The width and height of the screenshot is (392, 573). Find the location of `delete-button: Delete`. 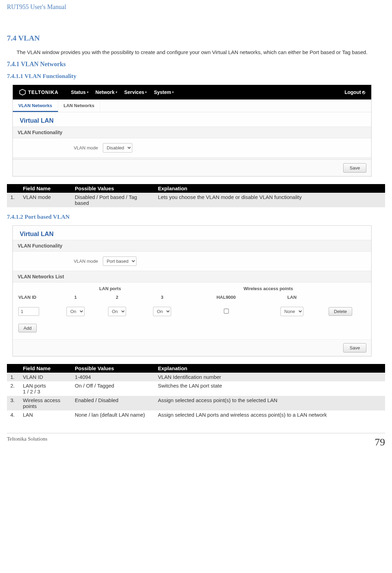

delete-button: Delete is located at coordinates (340, 311).